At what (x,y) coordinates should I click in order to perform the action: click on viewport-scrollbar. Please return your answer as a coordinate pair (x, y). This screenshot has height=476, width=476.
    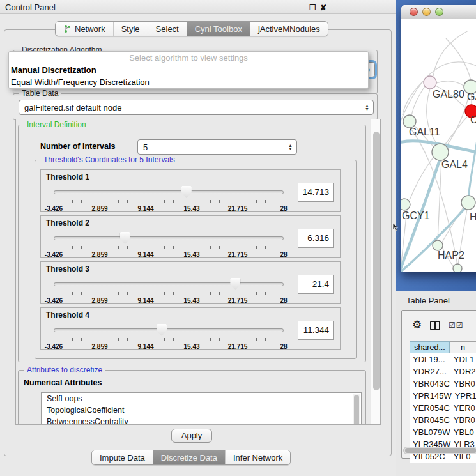
    Looking at the image, I should click on (376, 272).